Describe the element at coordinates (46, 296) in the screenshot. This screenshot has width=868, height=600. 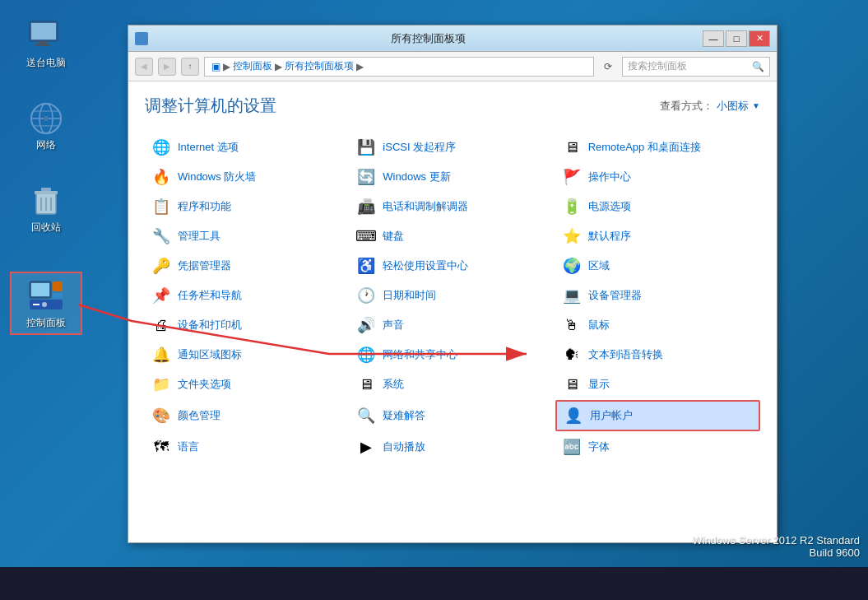
I see `control-panel-icon` at that location.